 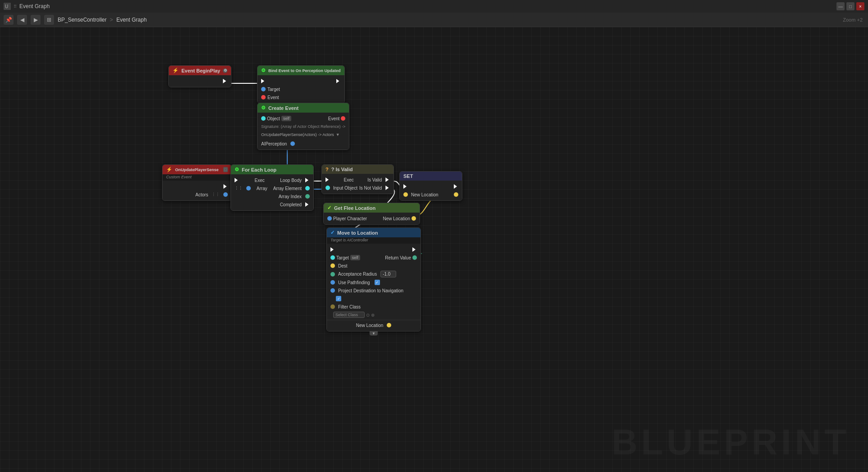 I want to click on forward-button: ▶, so click(x=36, y=20).